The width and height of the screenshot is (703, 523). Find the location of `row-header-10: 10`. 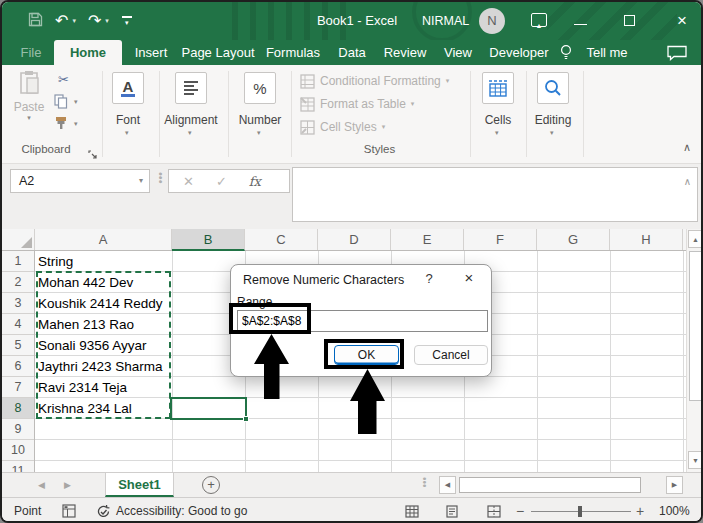

row-header-10: 10 is located at coordinates (18, 450).